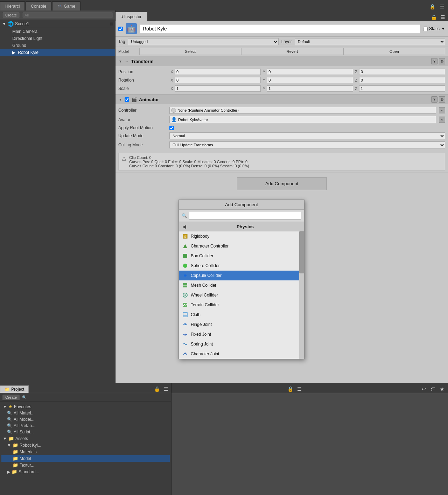  What do you see at coordinates (85, 452) in the screenshot?
I see `materials-item: 📁 Materials` at bounding box center [85, 452].